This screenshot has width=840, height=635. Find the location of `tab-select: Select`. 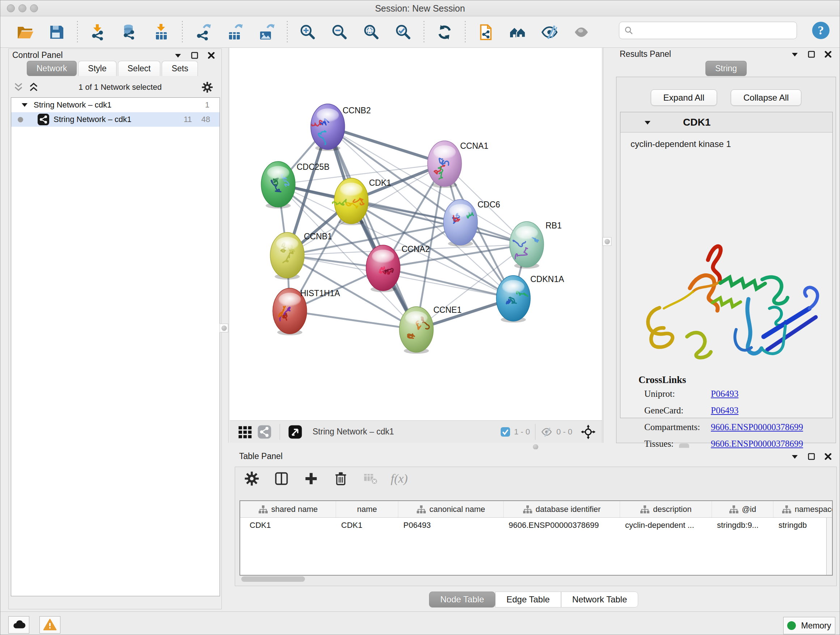

tab-select: Select is located at coordinates (139, 68).